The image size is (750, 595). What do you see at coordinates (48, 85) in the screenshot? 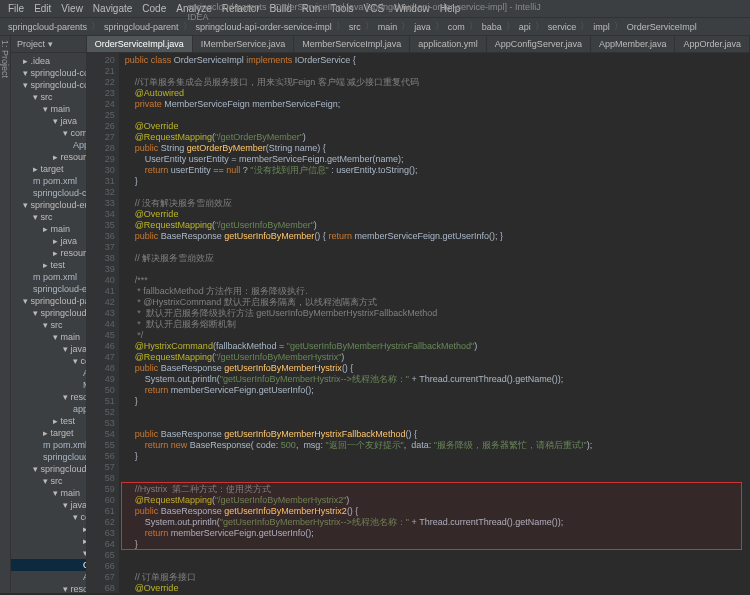
I see `tree-node: ▾ springcloud-config-server` at bounding box center [48, 85].